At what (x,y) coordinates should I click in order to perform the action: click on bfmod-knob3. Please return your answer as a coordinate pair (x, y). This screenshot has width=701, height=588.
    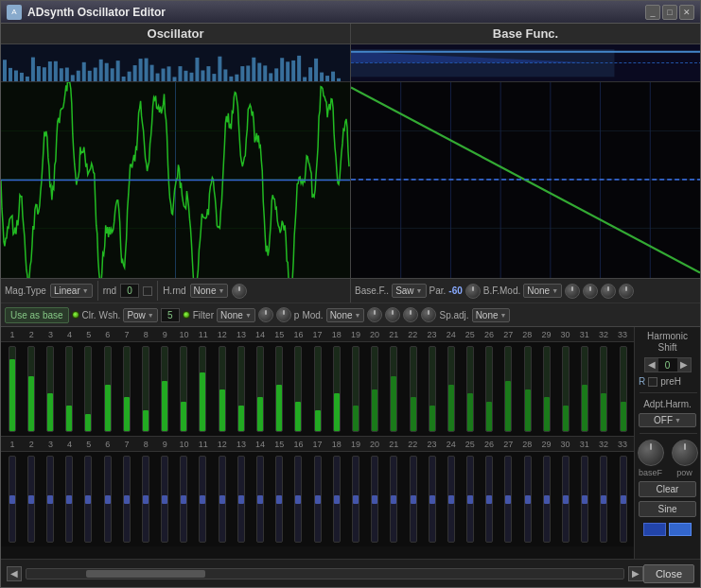
    Looking at the image, I should click on (608, 291).